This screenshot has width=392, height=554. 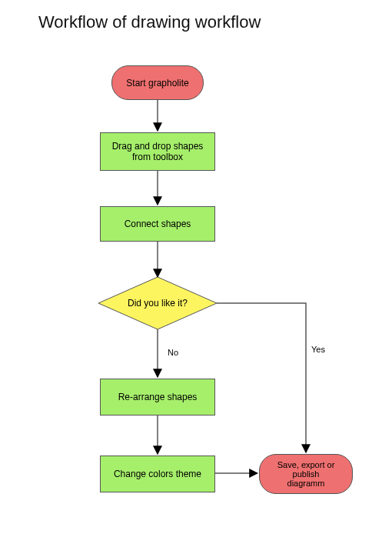 What do you see at coordinates (158, 224) in the screenshot?
I see `node-connect-label: Connect shapes` at bounding box center [158, 224].